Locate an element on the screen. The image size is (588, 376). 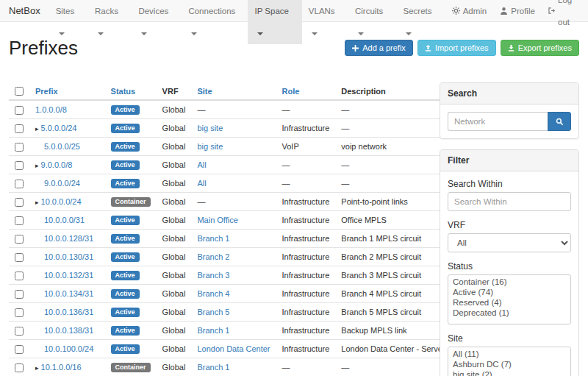
column-header: Prefix is located at coordinates (68, 91).